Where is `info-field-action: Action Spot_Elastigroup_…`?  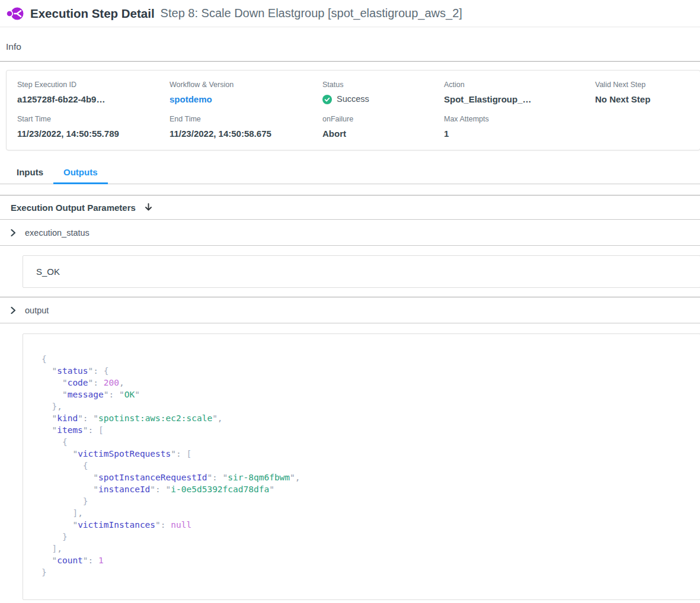
info-field-action: Action Spot_Elastigroup_… is located at coordinates (519, 92).